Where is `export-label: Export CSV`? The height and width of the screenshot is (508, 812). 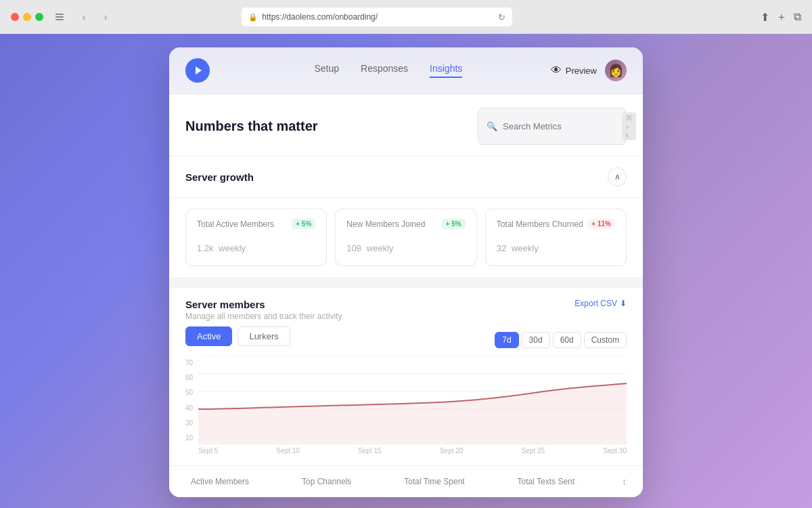
export-label: Export CSV is located at coordinates (595, 303).